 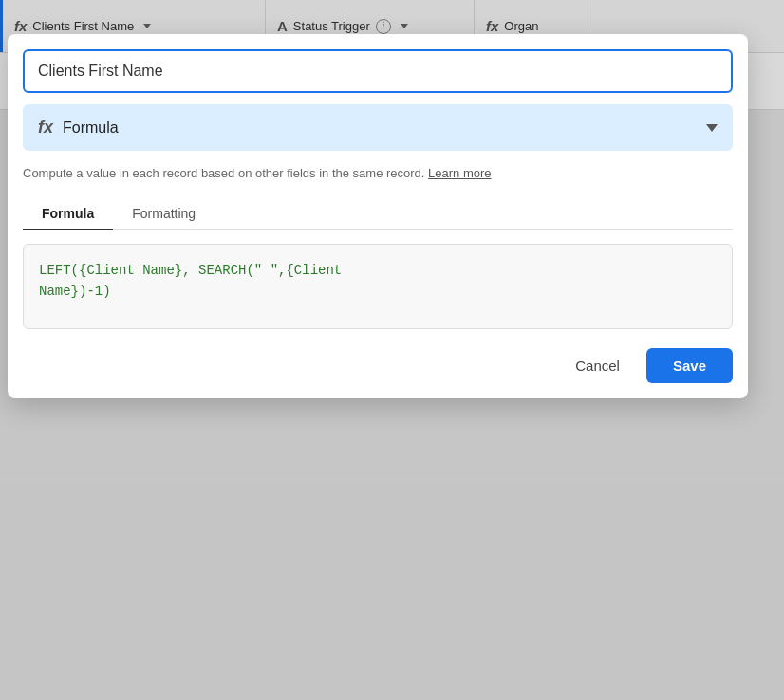 What do you see at coordinates (78, 127) in the screenshot?
I see `type-selector-left: fx Formula` at bounding box center [78, 127].